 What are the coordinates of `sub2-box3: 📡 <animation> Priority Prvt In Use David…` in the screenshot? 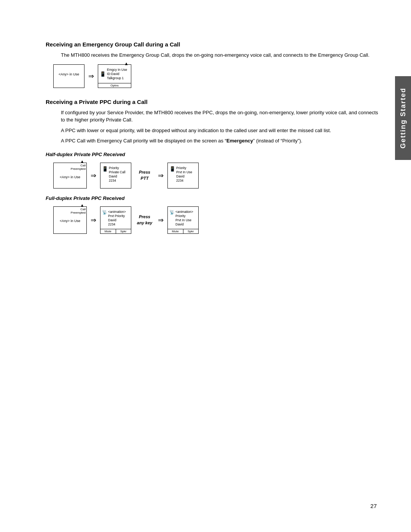 It's located at (183, 220).